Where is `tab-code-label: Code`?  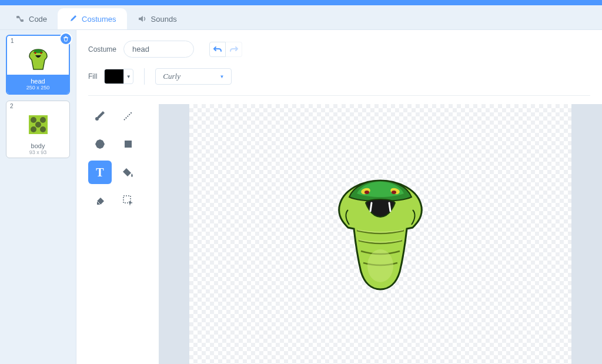
tab-code-label: Code is located at coordinates (38, 19).